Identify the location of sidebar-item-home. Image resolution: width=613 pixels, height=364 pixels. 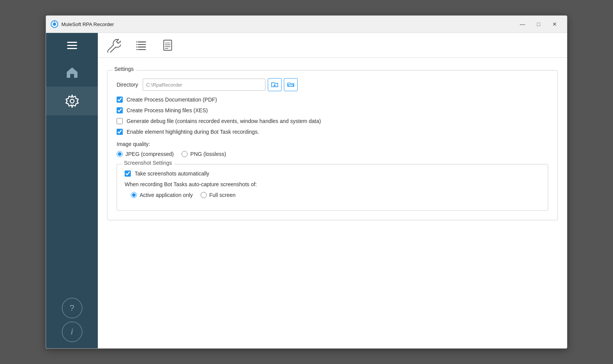
(72, 72).